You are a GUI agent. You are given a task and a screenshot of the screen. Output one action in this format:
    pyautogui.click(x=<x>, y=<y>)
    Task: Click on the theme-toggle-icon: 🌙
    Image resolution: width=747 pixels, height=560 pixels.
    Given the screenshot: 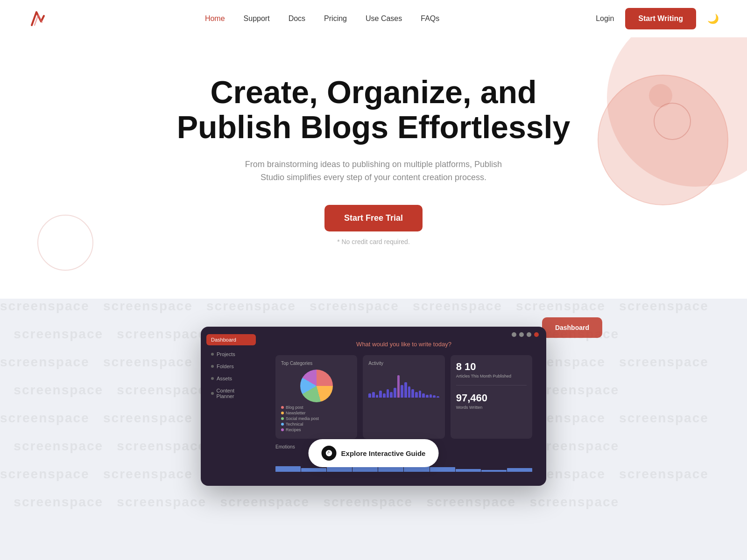 What is the action you would take?
    pyautogui.click(x=713, y=19)
    